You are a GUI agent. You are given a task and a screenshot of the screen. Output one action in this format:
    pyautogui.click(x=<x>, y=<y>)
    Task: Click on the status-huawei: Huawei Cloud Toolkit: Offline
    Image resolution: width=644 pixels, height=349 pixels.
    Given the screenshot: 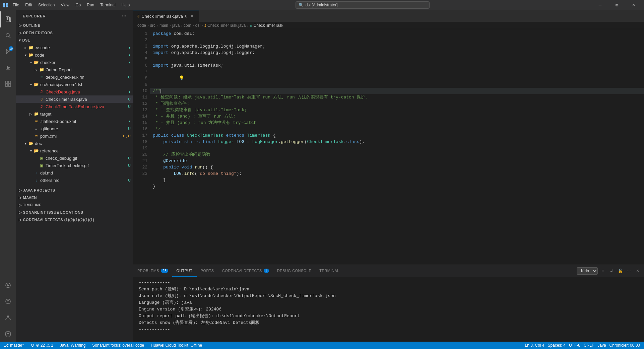 What is the action you would take?
    pyautogui.click(x=176, y=345)
    